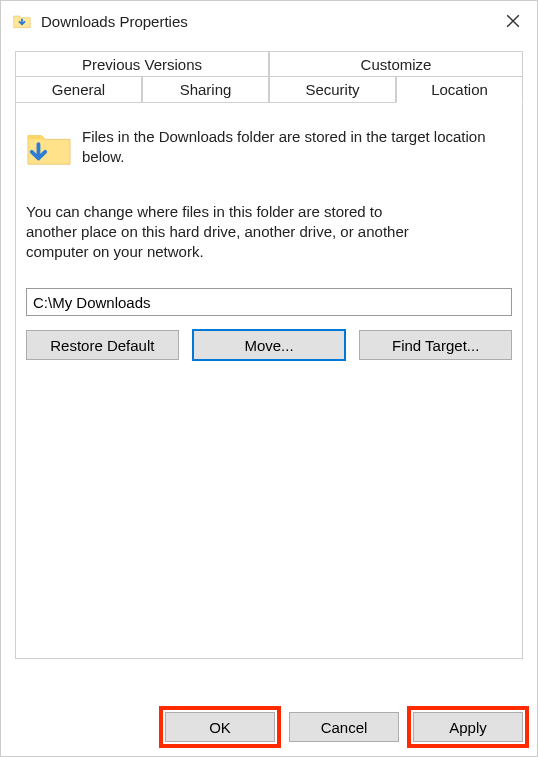  Describe the element at coordinates (220, 727) in the screenshot. I see `ok-button: OK` at that location.